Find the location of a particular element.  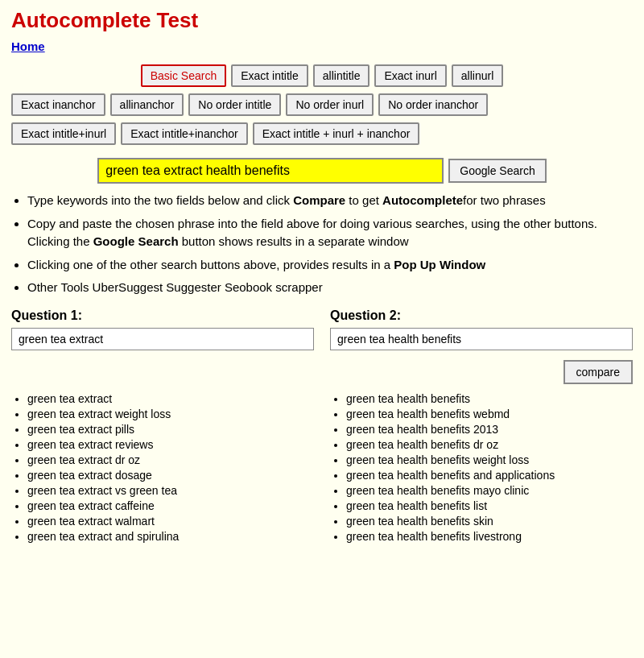

list-item: green tea health benefits 2013 is located at coordinates (489, 429).